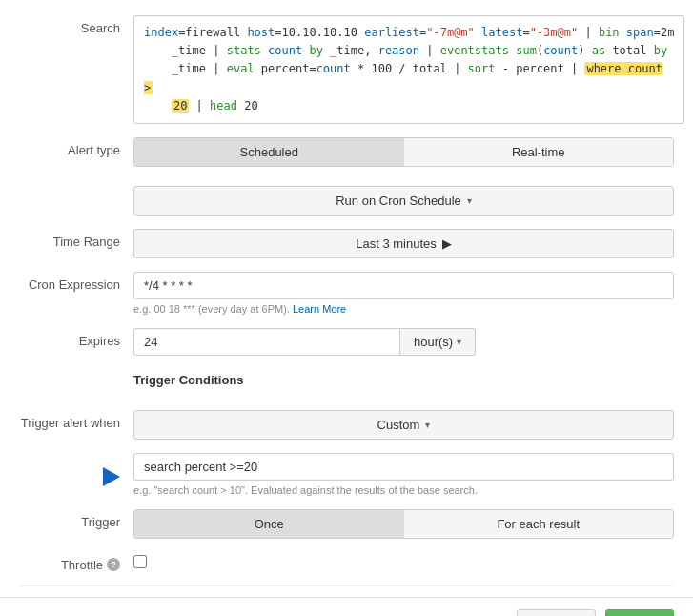  Describe the element at coordinates (76, 420) in the screenshot. I see `trigger-alert-when-label: Trigger alert when` at that location.